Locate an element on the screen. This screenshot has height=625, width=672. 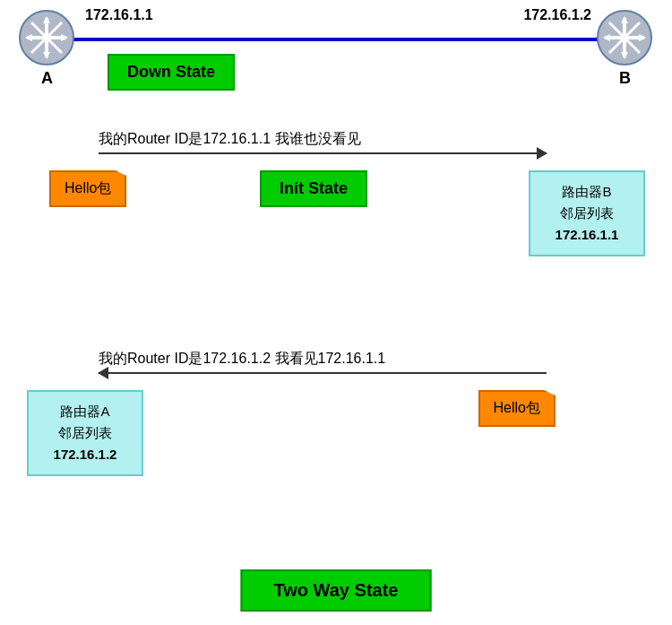
router-a: A is located at coordinates (47, 48).